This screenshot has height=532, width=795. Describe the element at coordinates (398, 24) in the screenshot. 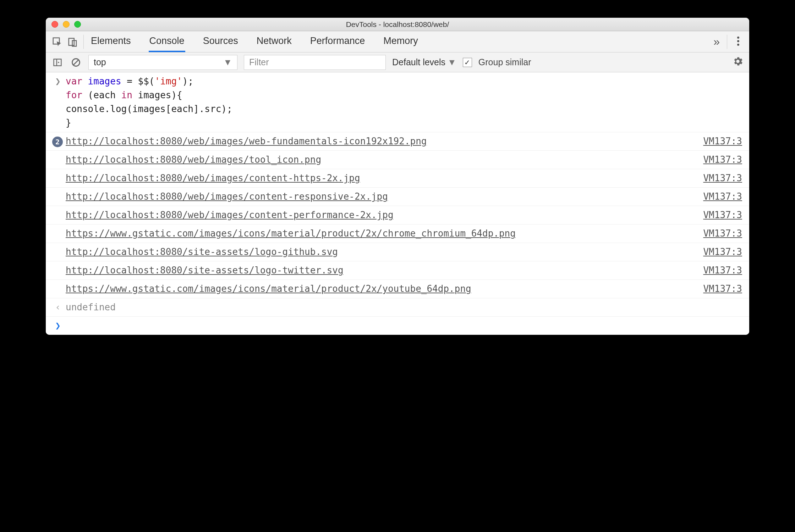

I see `window-title: DevTools - localhost:8080/web/` at that location.